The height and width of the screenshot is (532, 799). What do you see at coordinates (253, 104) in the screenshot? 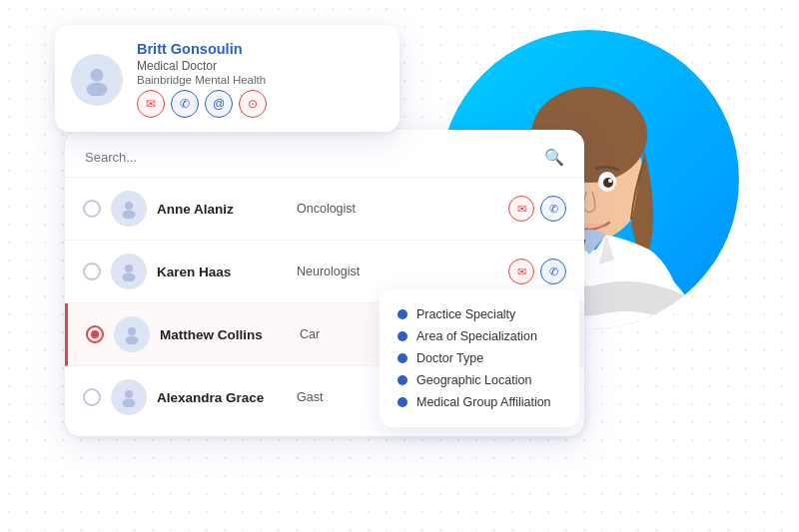
I see `location-button: ⊙` at bounding box center [253, 104].